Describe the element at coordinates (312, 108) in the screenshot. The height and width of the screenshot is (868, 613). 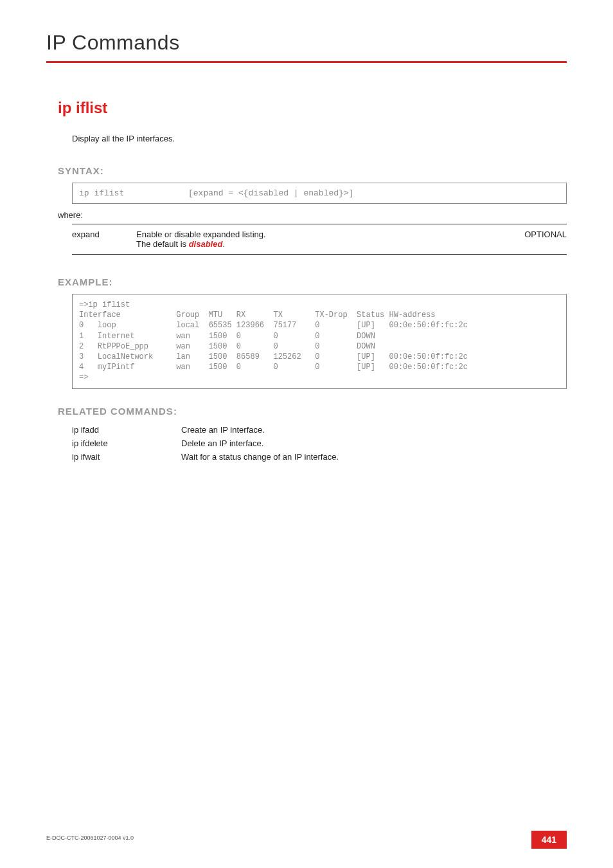
I see `command-title: ip iflist` at that location.